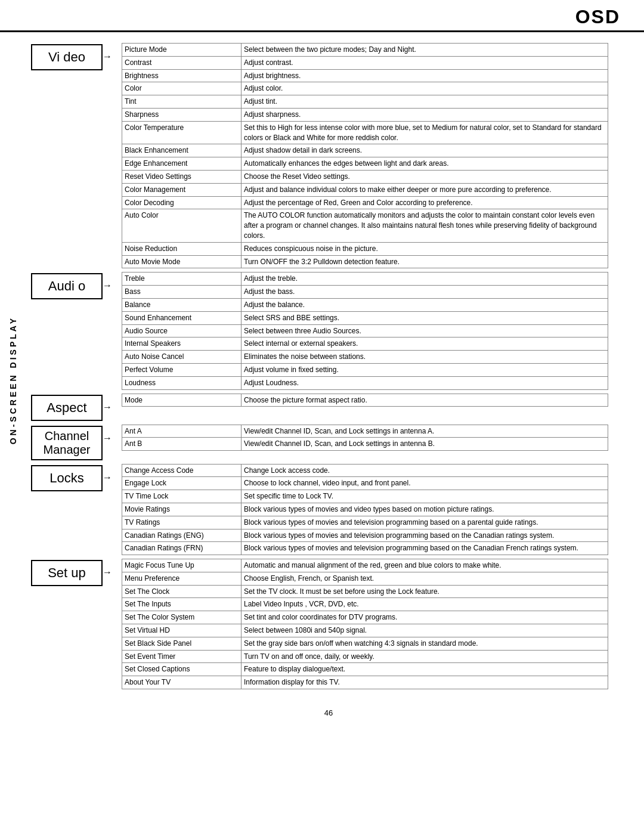 This screenshot has width=644, height=833. Describe the element at coordinates (597, 17) in the screenshot. I see `page-title: OSD` at that location.